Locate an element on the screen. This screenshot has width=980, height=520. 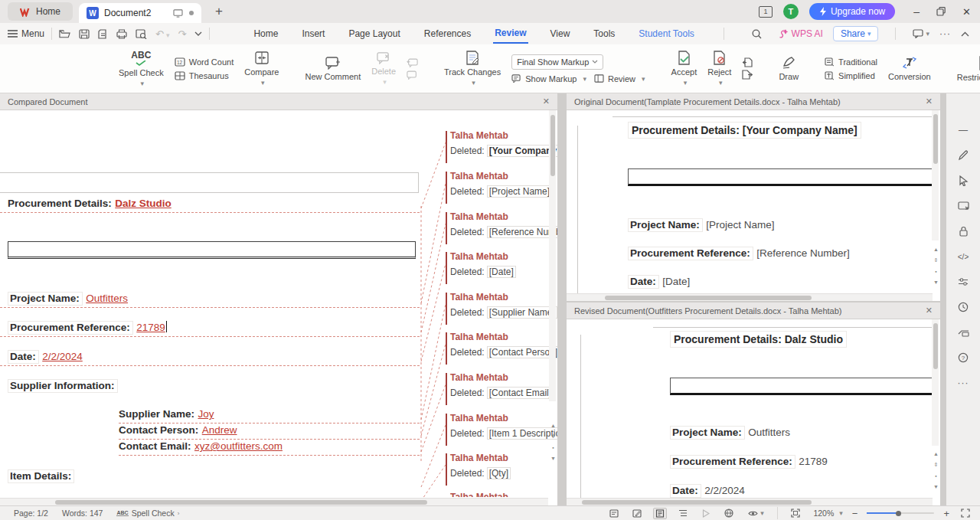
conversion-button: Conversion is located at coordinates (910, 69).